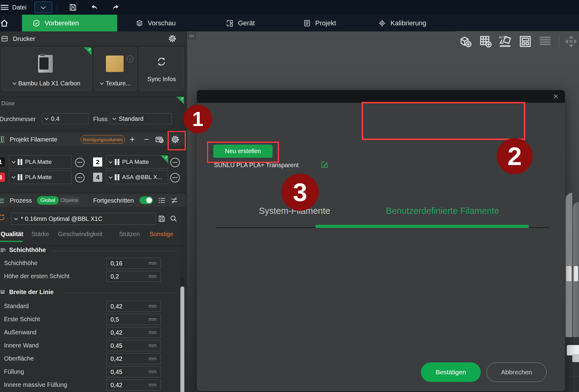  Describe the element at coordinates (134, 385) in the screenshot. I see `line-width-internal-solid-input: 0,42mm` at that location.